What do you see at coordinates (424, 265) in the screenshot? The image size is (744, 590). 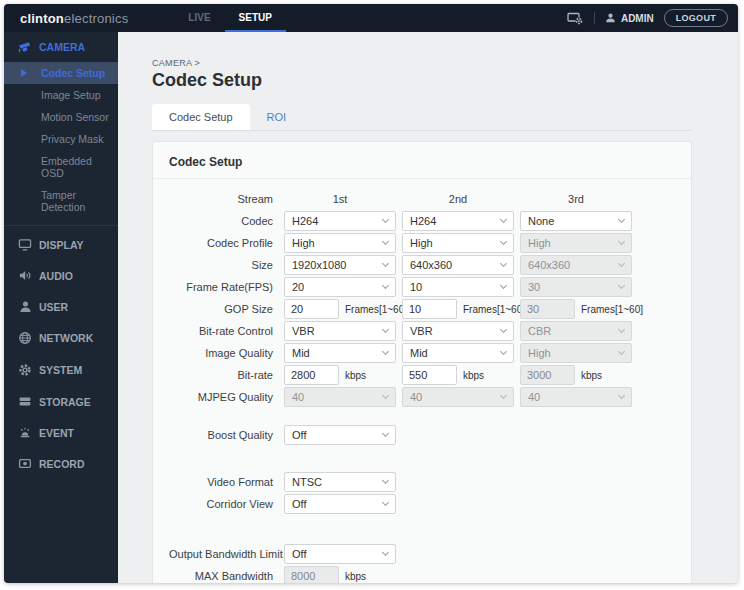 I see `table-row-size: Size 1920x1080 640x360 640x360` at bounding box center [424, 265].